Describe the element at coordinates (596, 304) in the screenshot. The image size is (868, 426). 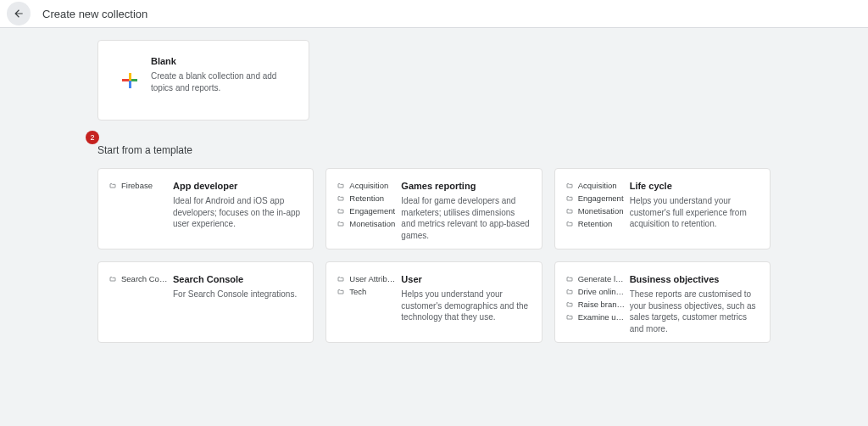
I see `template-side-row: Raise brand...` at that location.